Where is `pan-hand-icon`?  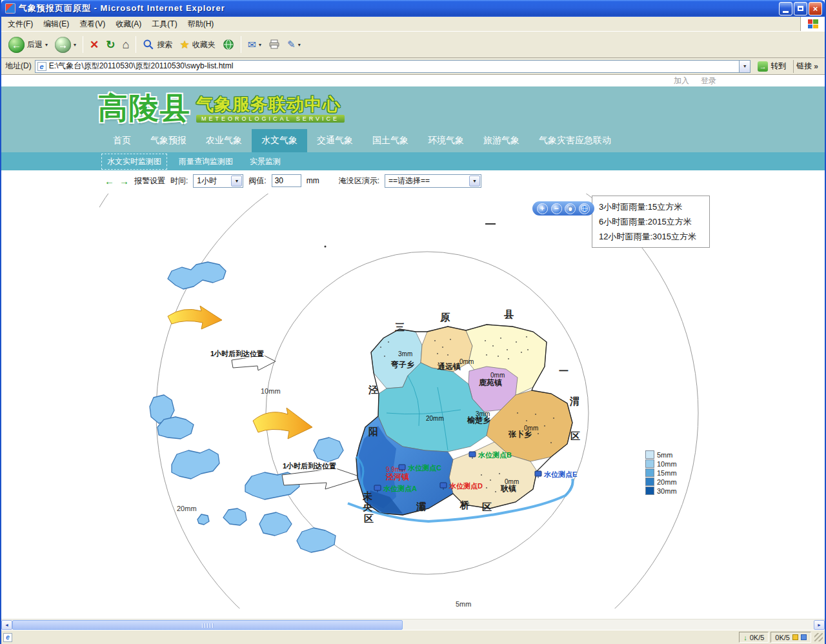 pan-hand-icon is located at coordinates (570, 209).